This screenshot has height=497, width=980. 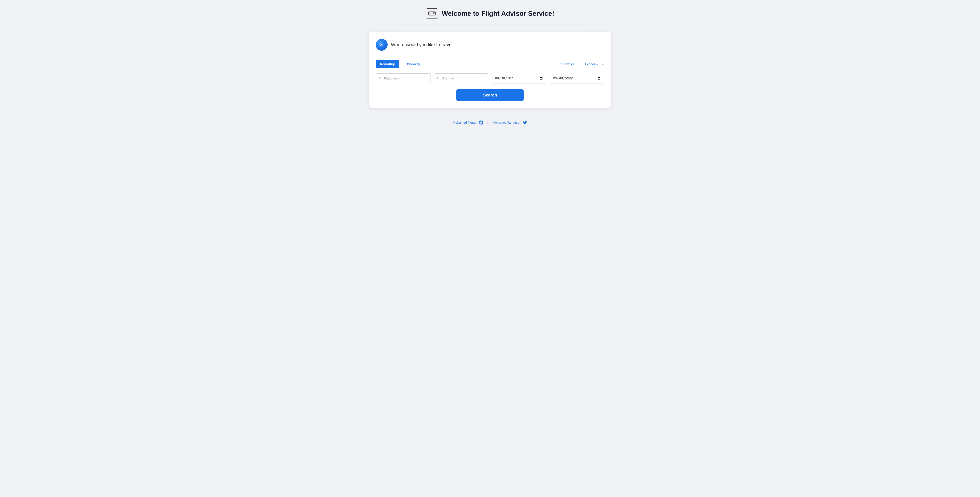 I want to click on depart-date-input, so click(x=519, y=78).